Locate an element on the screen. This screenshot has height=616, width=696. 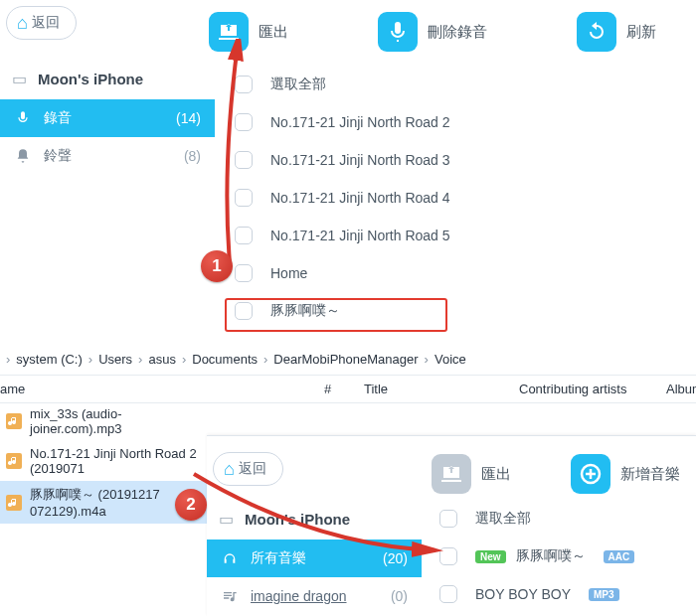
codec-badge: AAC is located at coordinates (619, 556).